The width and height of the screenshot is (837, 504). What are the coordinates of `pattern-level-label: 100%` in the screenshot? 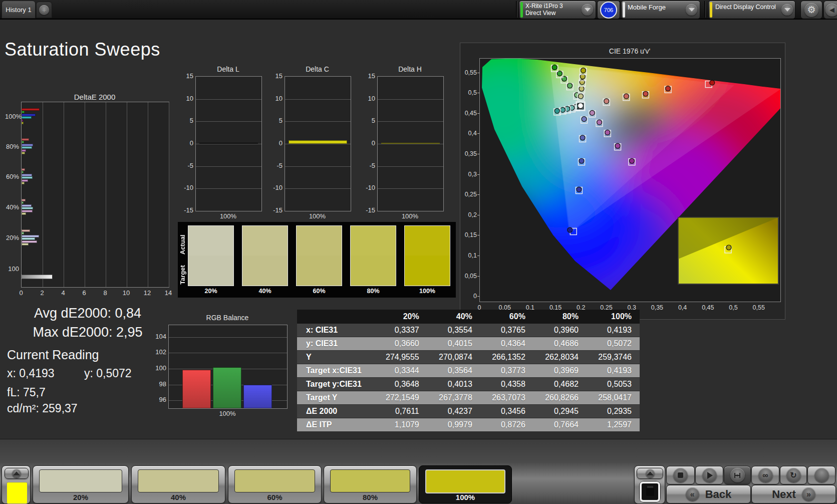 It's located at (465, 497).